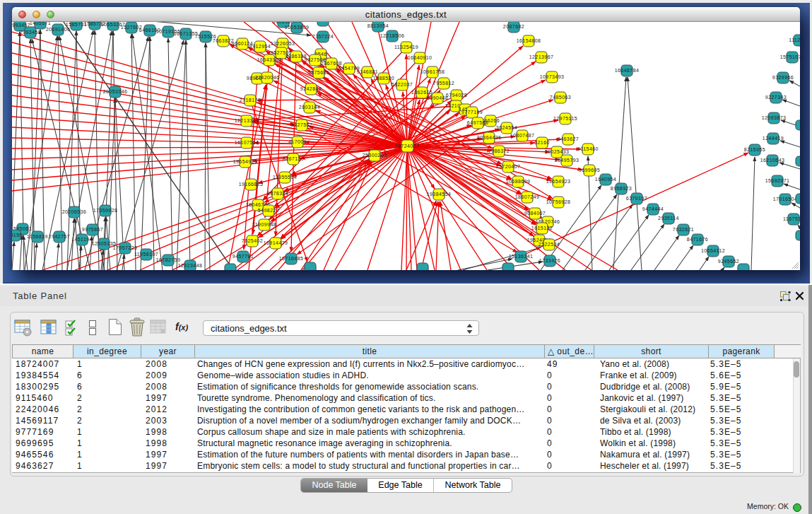 The image size is (812, 514). Describe the element at coordinates (777, 181) in the screenshot. I see `svg-text: 15692971` at that location.